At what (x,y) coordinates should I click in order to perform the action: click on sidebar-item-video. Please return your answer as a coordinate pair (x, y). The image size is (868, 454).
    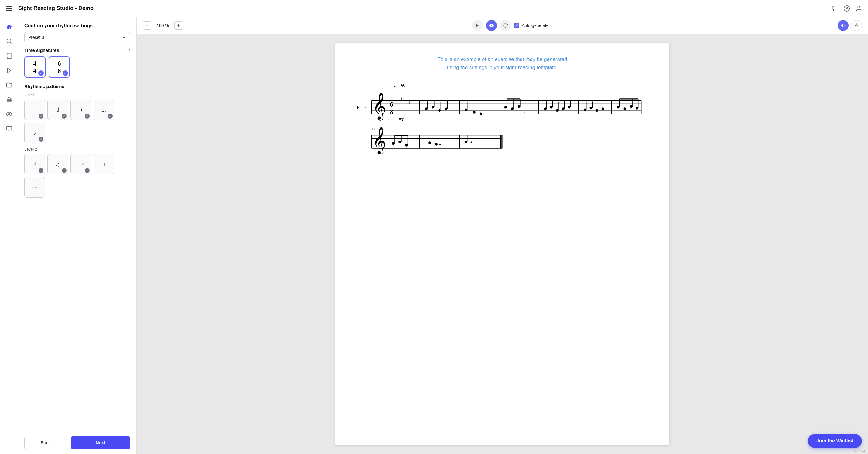
    Looking at the image, I should click on (9, 70).